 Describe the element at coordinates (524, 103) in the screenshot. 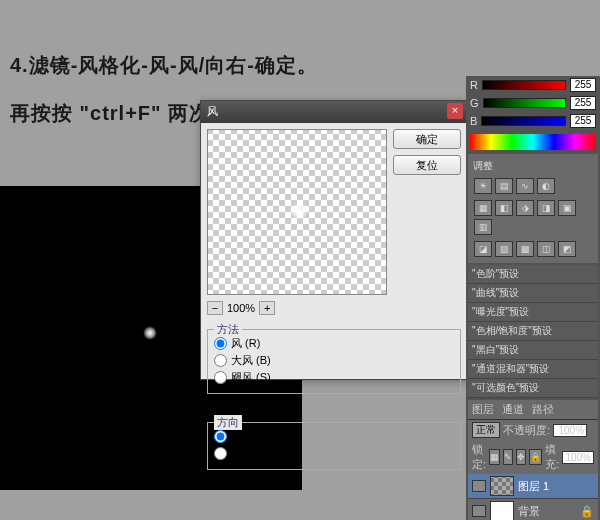

I see `g-slider` at that location.